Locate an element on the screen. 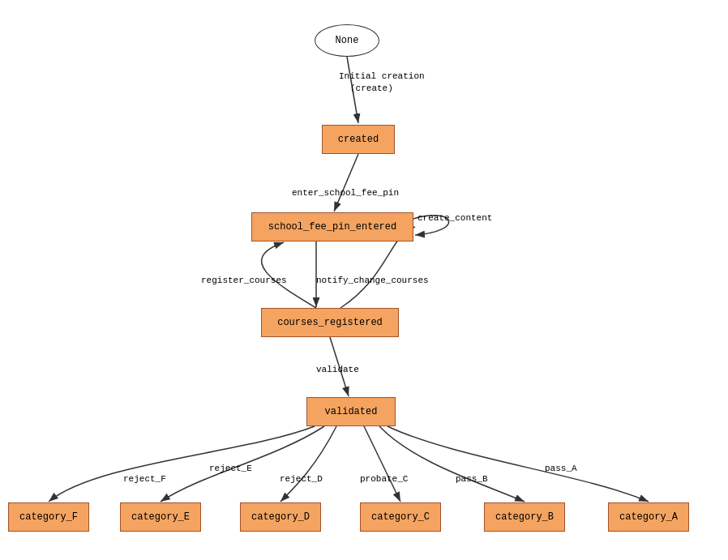  node-validated: validated is located at coordinates (351, 412).